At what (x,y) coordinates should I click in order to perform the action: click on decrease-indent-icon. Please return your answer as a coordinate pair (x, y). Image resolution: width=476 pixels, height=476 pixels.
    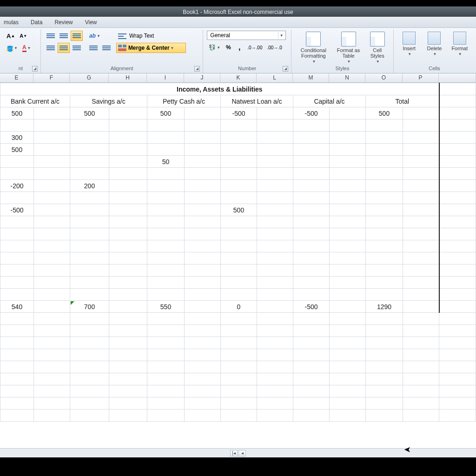
    Looking at the image, I should click on (93, 48).